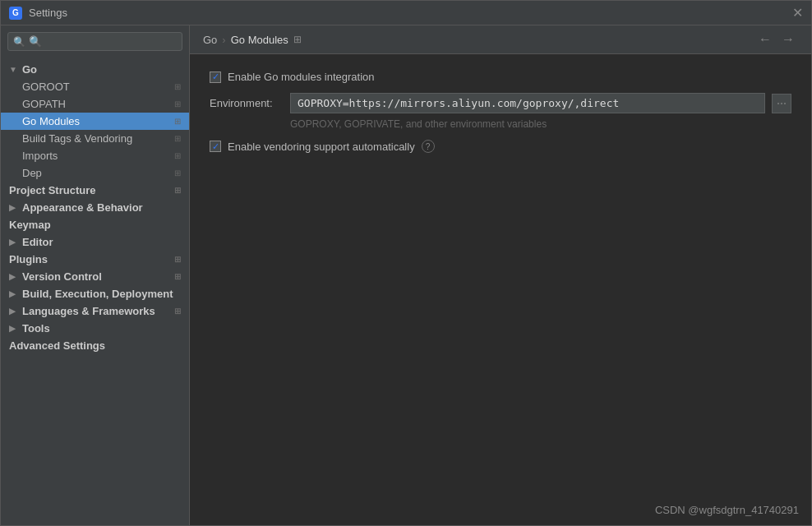 The image size is (812, 526). What do you see at coordinates (298, 39) in the screenshot?
I see `breadcrumb-settings-icon: ⊞` at bounding box center [298, 39].